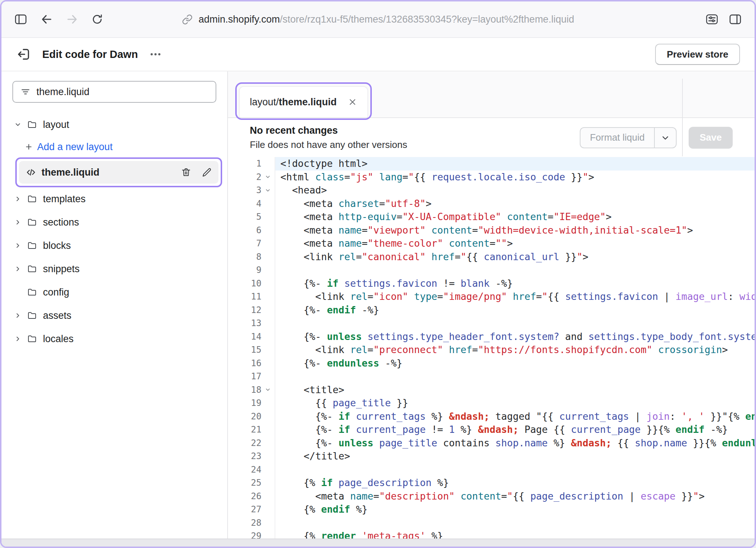  What do you see at coordinates (515, 283) in the screenshot?
I see `code-line-text: {%- if settings.favicon != blank -%}` at bounding box center [515, 283].